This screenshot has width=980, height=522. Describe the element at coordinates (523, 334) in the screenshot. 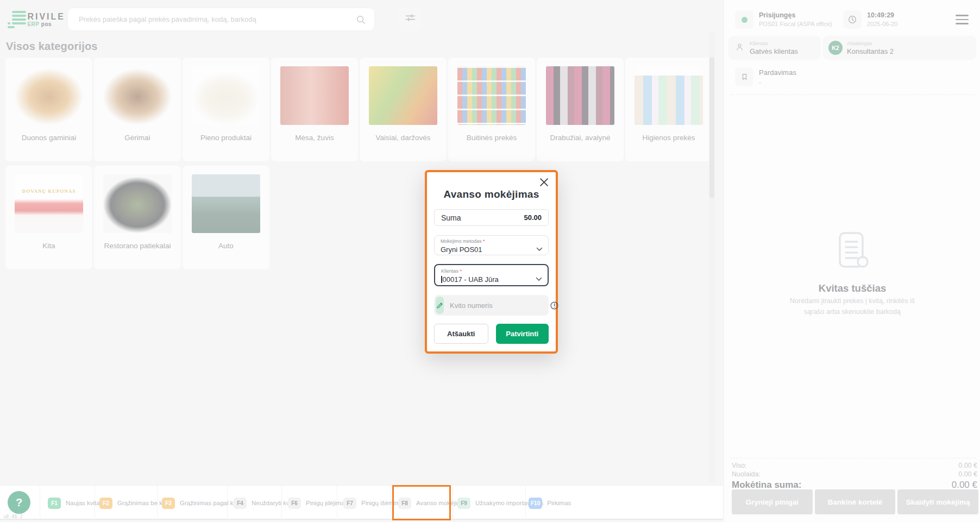

I see `confirm-button: Patvirtinti` at that location.